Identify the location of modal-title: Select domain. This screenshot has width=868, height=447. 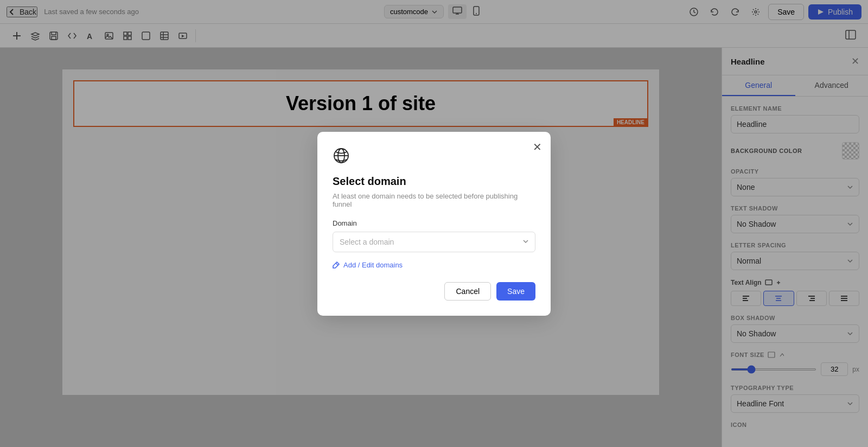
(434, 181).